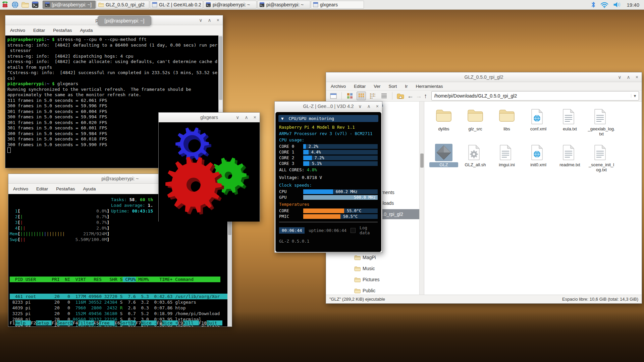  What do you see at coordinates (367, 280) in the screenshot?
I see `sidebar-item-pictures: Pictures` at bounding box center [367, 280].